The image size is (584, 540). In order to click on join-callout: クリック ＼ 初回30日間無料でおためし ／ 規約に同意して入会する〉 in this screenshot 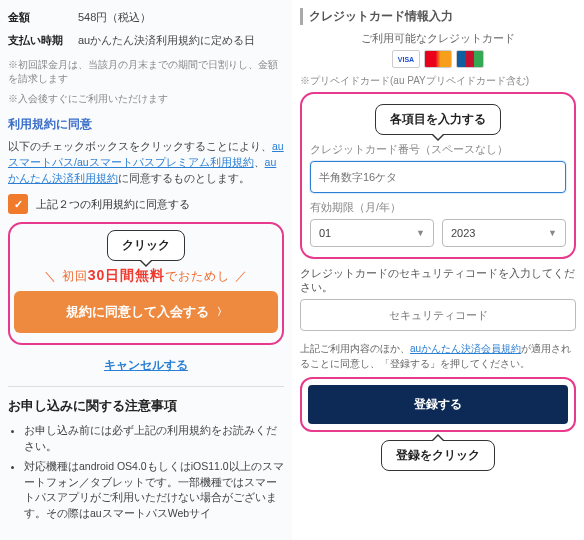, I will do `click(146, 284)`.